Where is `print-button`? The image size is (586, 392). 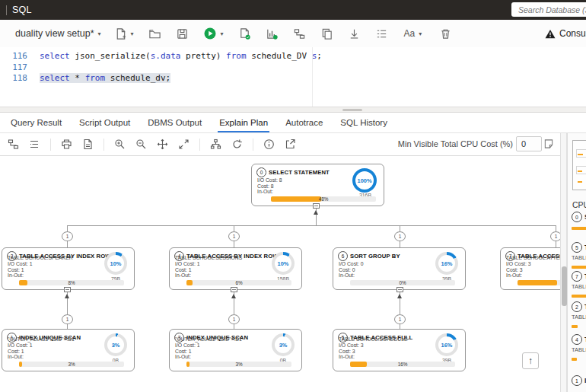
print-button is located at coordinates (67, 145).